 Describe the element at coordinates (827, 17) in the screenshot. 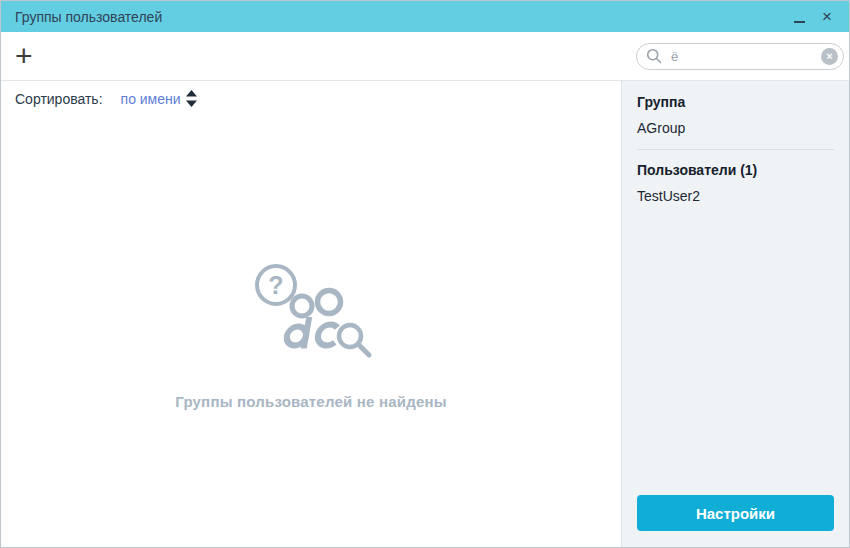

I see `close-button: ×` at that location.